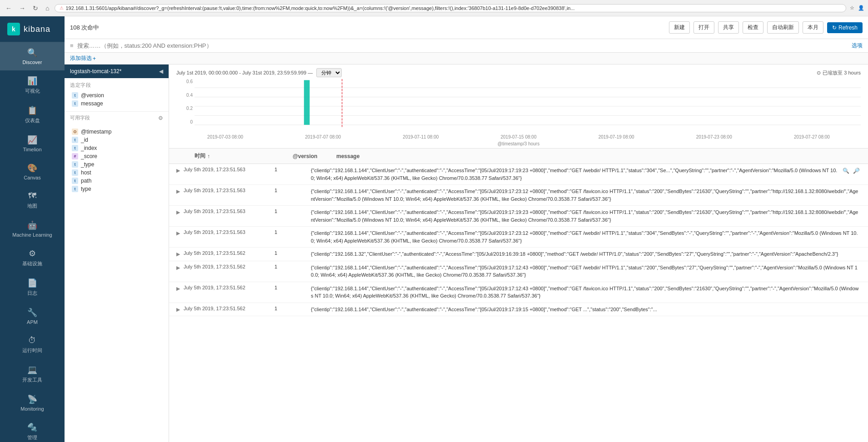 The image size is (868, 442). I want to click on field-item-path: t path, so click(116, 181).